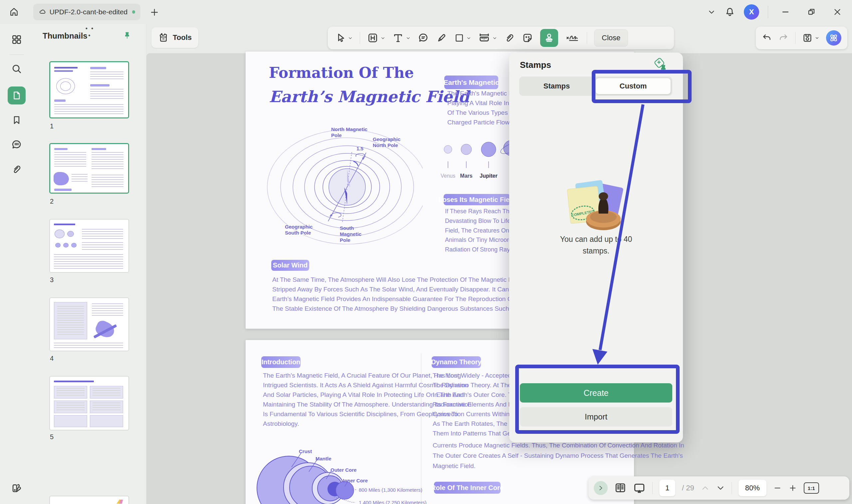 The height and width of the screenshot is (504, 852). What do you see at coordinates (601, 488) in the screenshot?
I see `expand-statusbar-button` at bounding box center [601, 488].